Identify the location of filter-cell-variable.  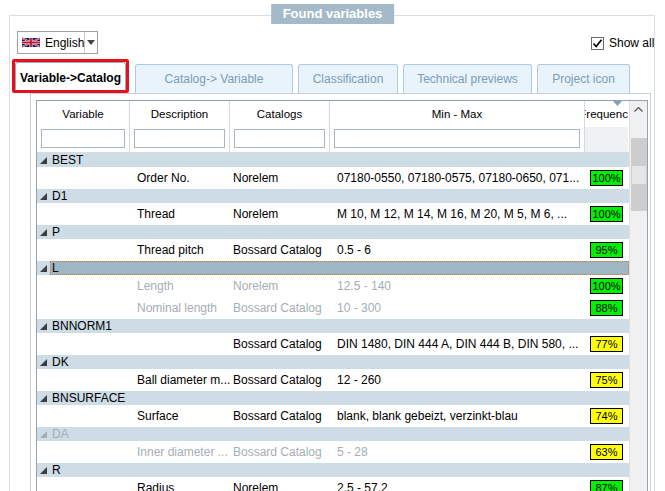
(84, 140).